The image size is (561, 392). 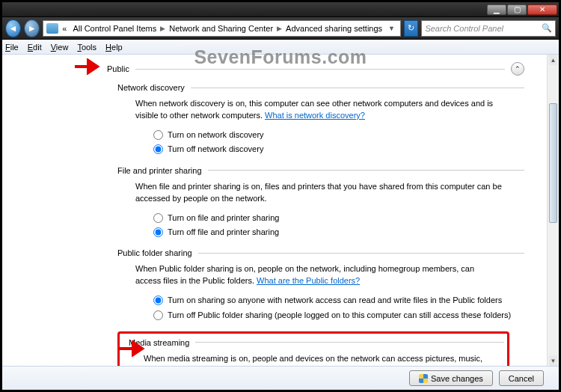 What do you see at coordinates (159, 316) in the screenshot?
I see `radio-public-folder-off` at bounding box center [159, 316].